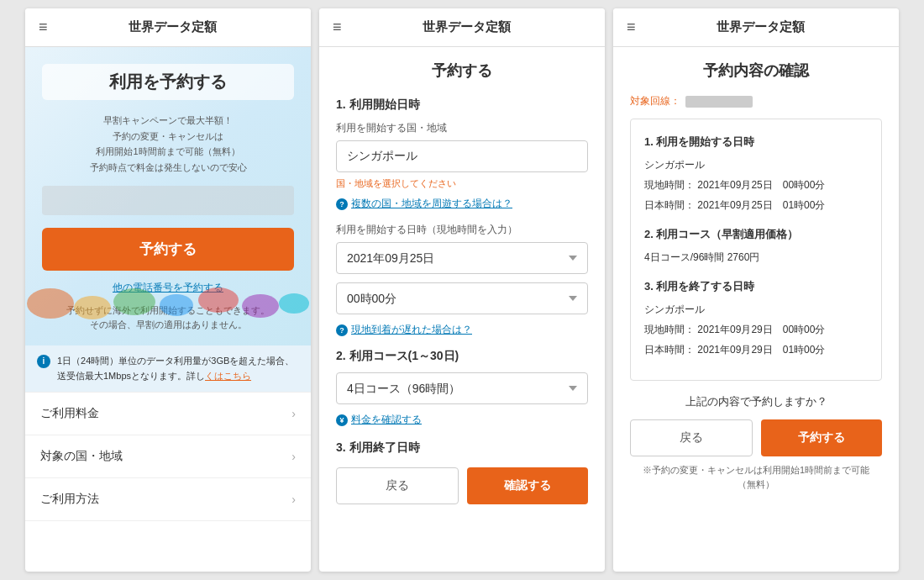 This screenshot has width=924, height=580. What do you see at coordinates (462, 230) in the screenshot?
I see `date-field-label: 利用を開始する日時（現地時間を入力）` at bounding box center [462, 230].